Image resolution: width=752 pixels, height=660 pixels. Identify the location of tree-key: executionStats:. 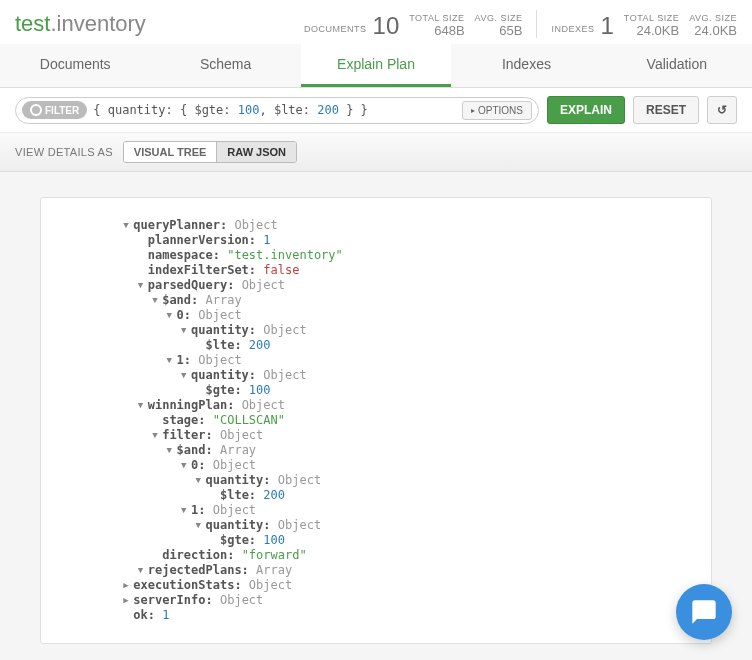
(187, 585).